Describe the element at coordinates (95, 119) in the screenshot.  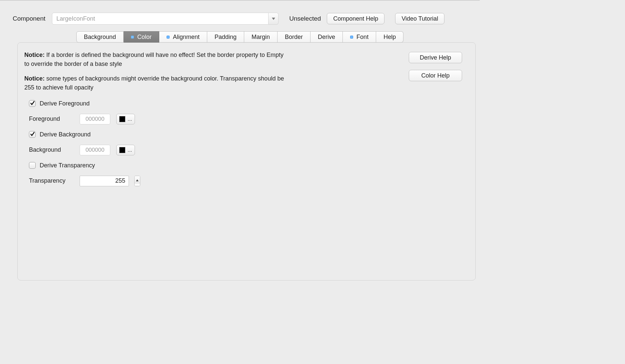
I see `foreground-hex-input` at that location.